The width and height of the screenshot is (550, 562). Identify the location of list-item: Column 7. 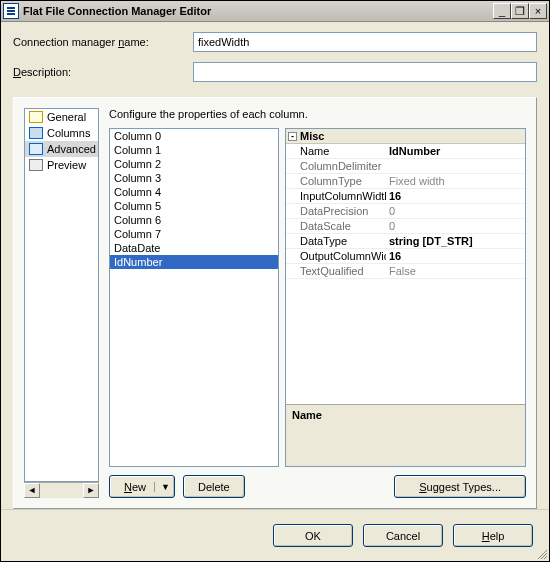
(194, 234).